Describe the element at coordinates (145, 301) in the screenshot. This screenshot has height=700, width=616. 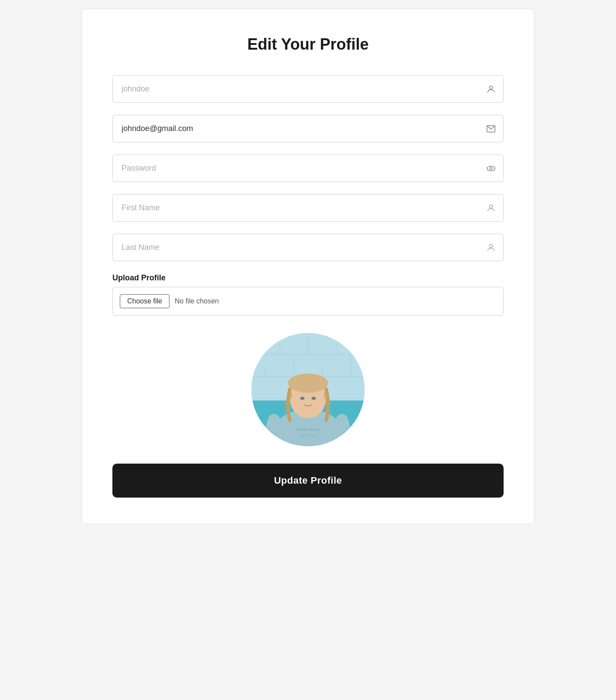
I see `choose-file-button: Choose file` at that location.